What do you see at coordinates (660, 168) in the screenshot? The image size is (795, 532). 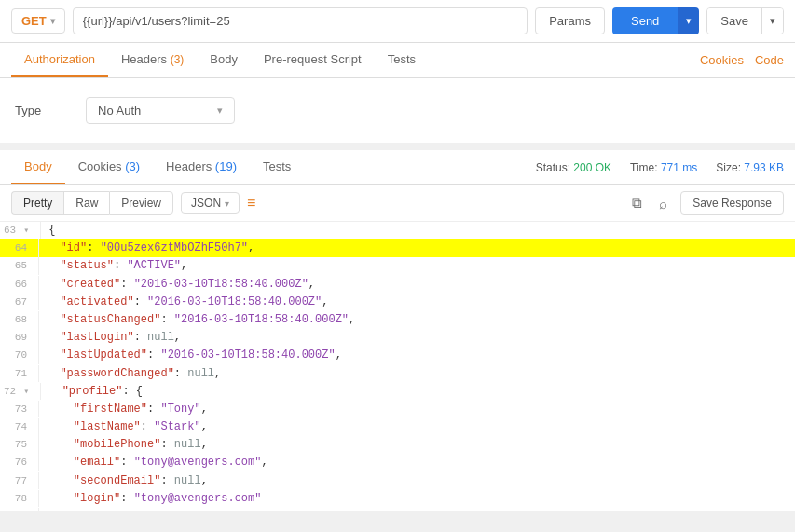 I see `response-status: Status: 200 OK Time: 771 ms Size: 7.93 K…` at bounding box center [660, 168].